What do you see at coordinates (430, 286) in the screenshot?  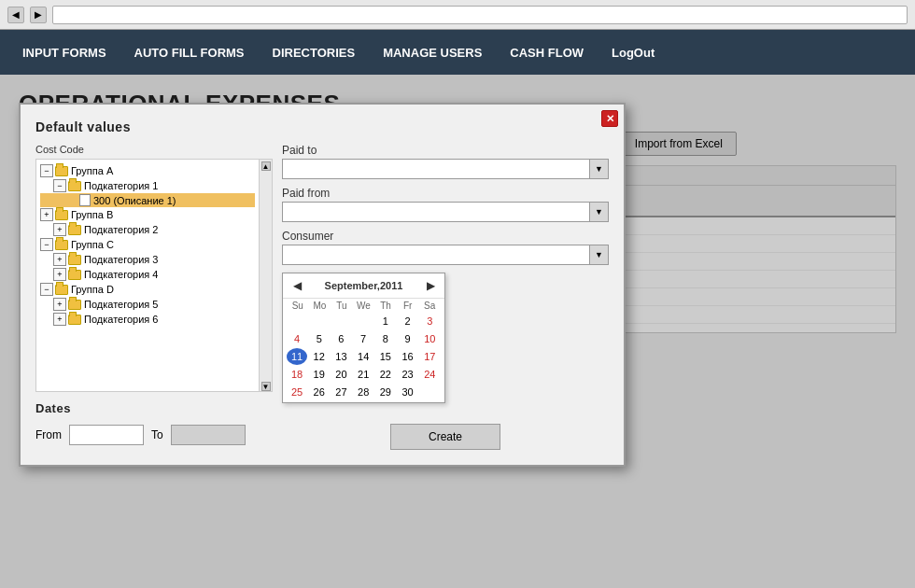 I see `calendar-next-btn: ▶` at bounding box center [430, 286].